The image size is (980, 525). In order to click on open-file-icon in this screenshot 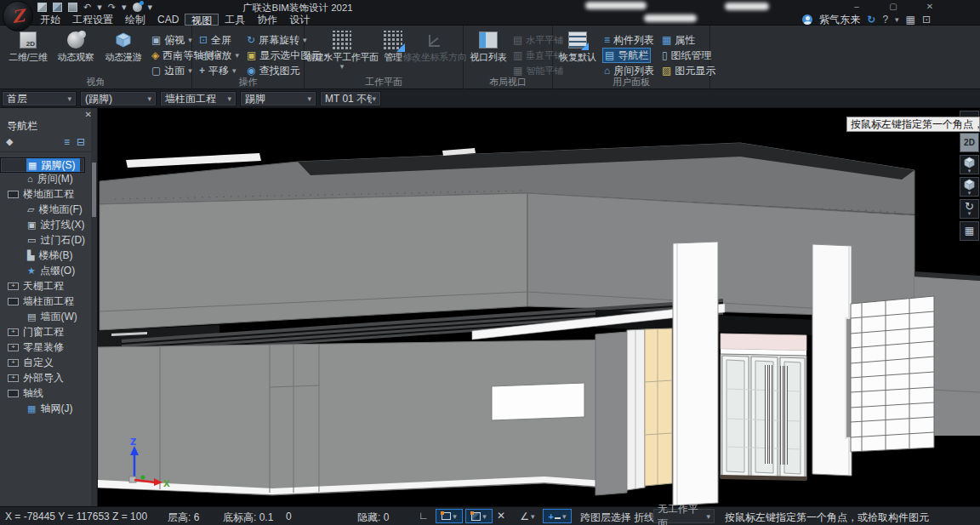, I will do `click(58, 7)`.